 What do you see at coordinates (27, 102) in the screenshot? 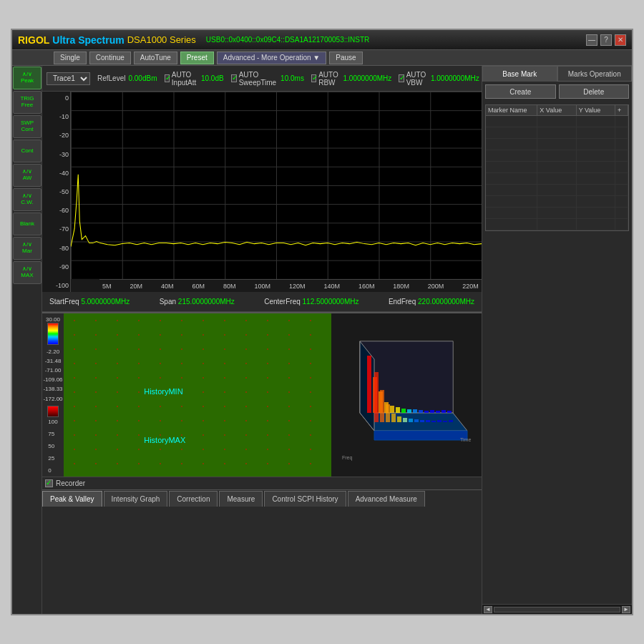
I see `sidebar-btn-trig: TRIG Free` at bounding box center [27, 102].